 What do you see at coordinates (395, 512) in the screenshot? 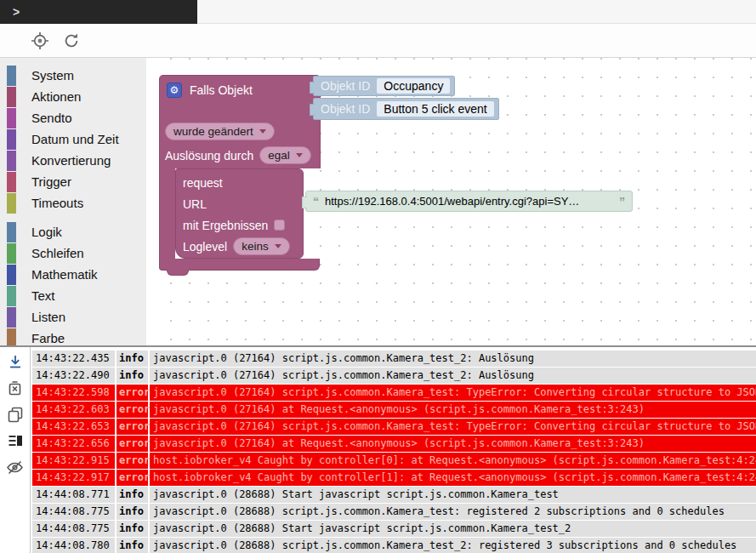
I see `log-row: 14:44:08.775infojavascript.0 (28688) scr…` at bounding box center [395, 512].